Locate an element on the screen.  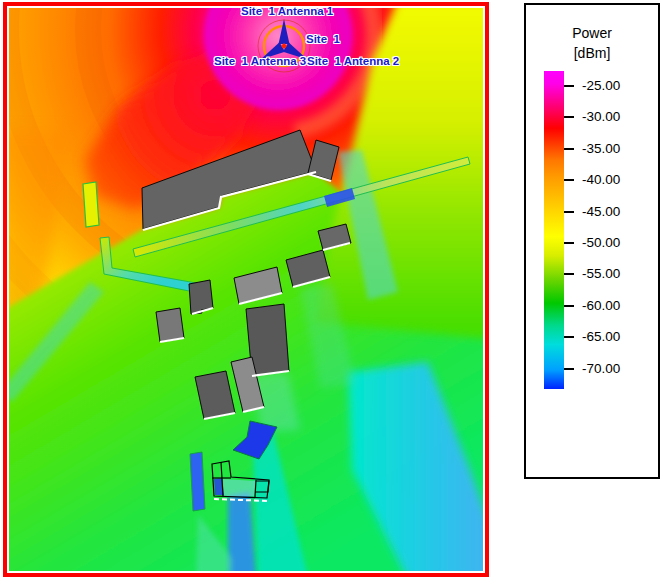
label-site1-antenna1: Site 1 Antenna 1 is located at coordinates (287, 12).